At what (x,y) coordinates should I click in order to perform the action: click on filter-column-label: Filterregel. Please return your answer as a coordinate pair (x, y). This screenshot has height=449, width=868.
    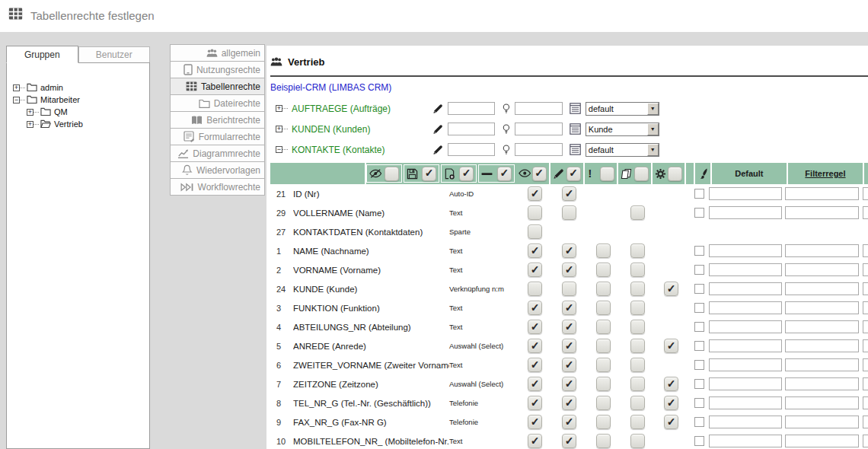
    Looking at the image, I should click on (825, 174).